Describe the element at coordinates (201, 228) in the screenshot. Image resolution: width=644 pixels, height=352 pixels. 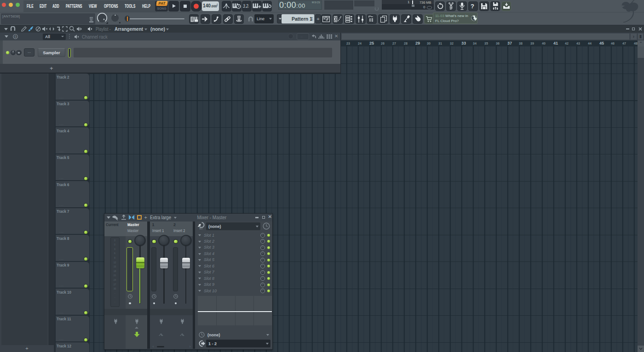
I see `svg-text: EQ` at that location.